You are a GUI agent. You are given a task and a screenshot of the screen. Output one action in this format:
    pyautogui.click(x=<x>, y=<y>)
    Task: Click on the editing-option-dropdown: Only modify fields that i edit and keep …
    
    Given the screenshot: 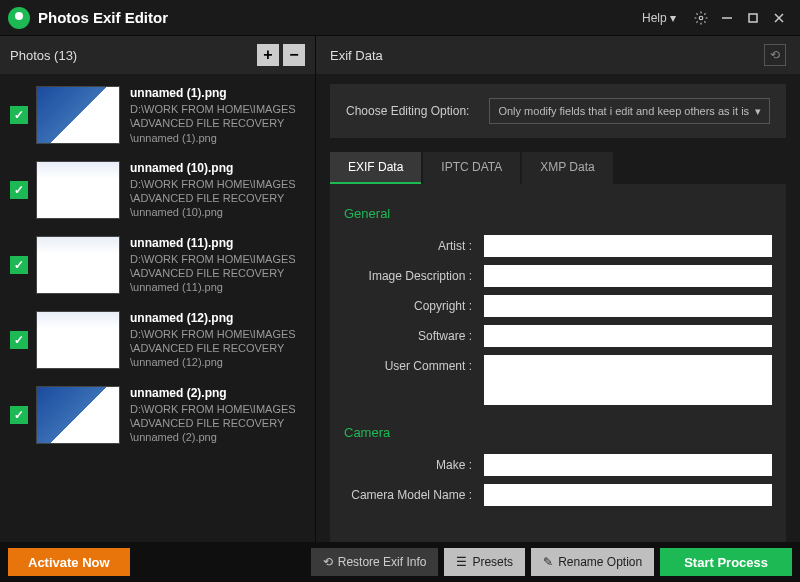 What is the action you would take?
    pyautogui.click(x=630, y=111)
    